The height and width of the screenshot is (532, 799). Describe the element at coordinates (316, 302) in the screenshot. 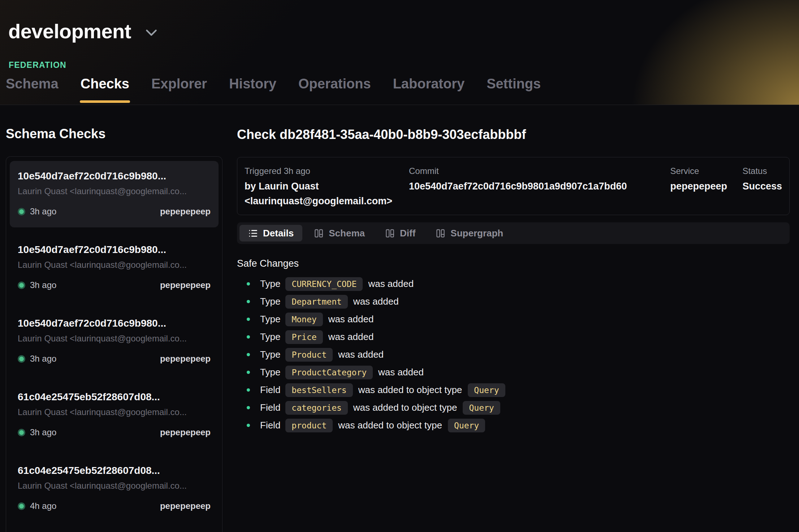

I see `change-code-chip: Department` at that location.